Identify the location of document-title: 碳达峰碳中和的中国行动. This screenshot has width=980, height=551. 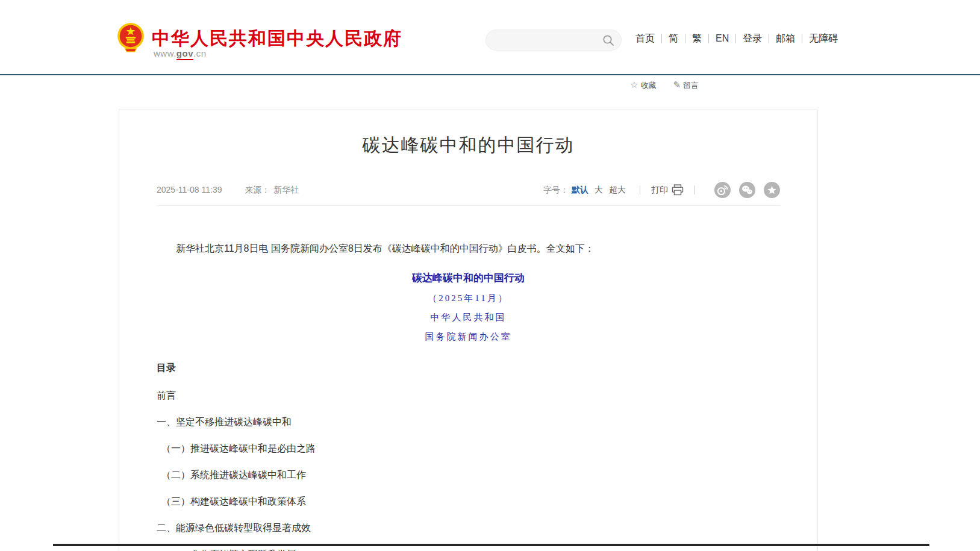
(469, 278).